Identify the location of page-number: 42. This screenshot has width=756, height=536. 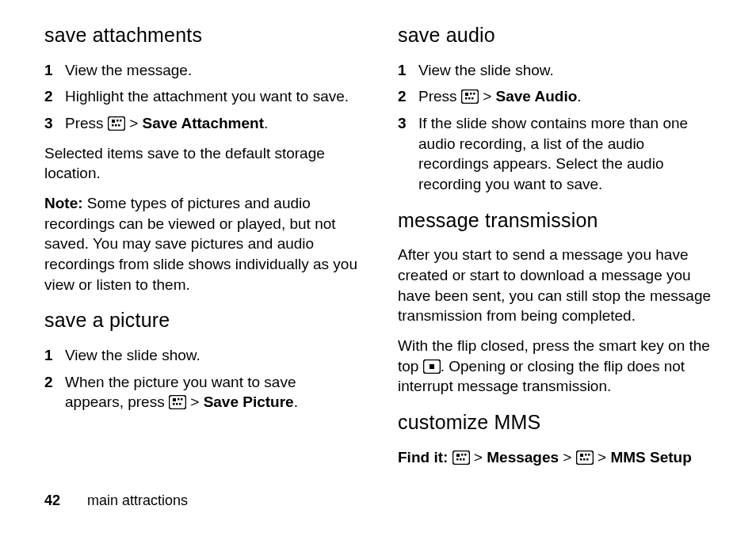
(52, 500).